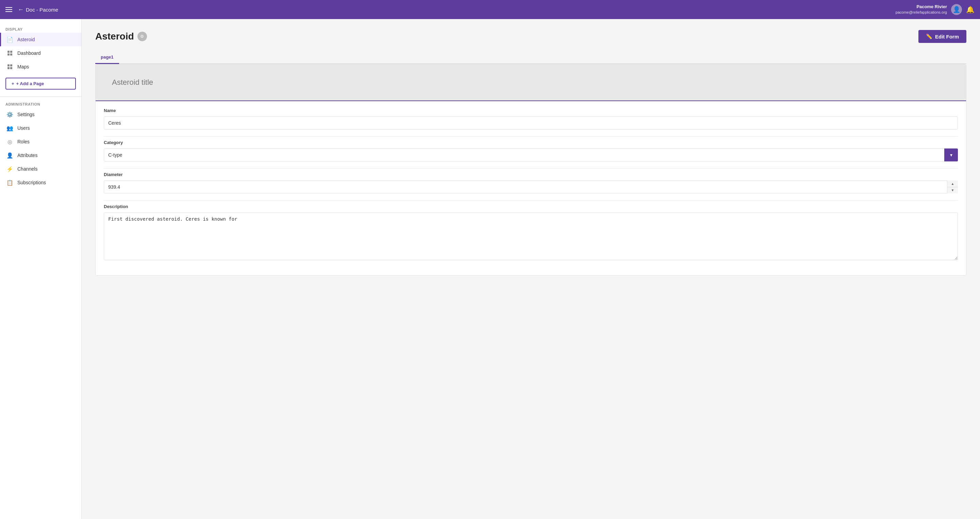  What do you see at coordinates (531, 123) in the screenshot?
I see `field-input-name` at bounding box center [531, 123].